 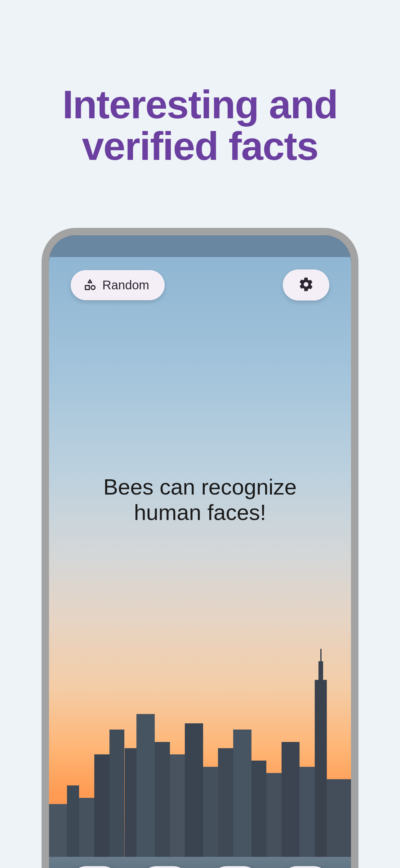 What do you see at coordinates (200, 126) in the screenshot?
I see `marketing-headline: Interesting and verified facts` at bounding box center [200, 126].